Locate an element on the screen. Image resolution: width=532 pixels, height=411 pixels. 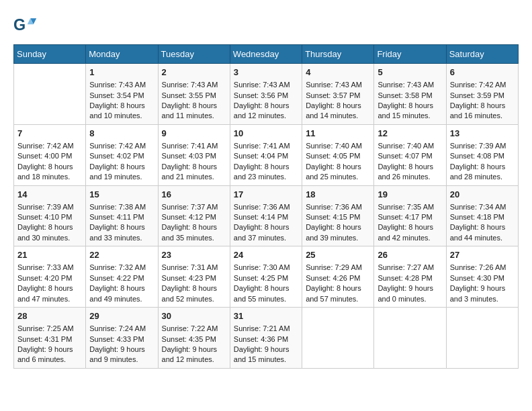
day-number: 27 is located at coordinates (482, 255).